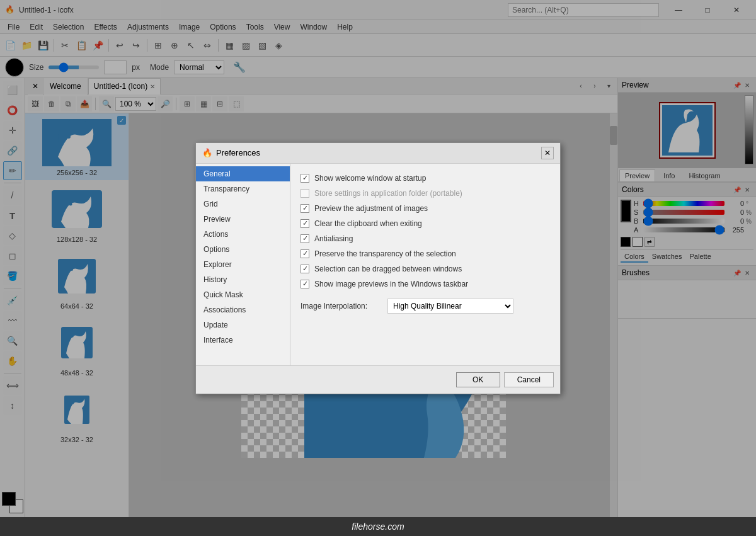 The width and height of the screenshot is (756, 536). What do you see at coordinates (547, 153) in the screenshot?
I see `preferences-close-button: ✕` at bounding box center [547, 153].